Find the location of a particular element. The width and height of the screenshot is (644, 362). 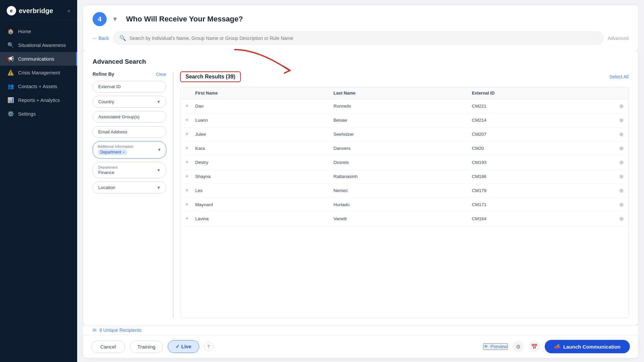

advanced-link: Advanced is located at coordinates (618, 38).